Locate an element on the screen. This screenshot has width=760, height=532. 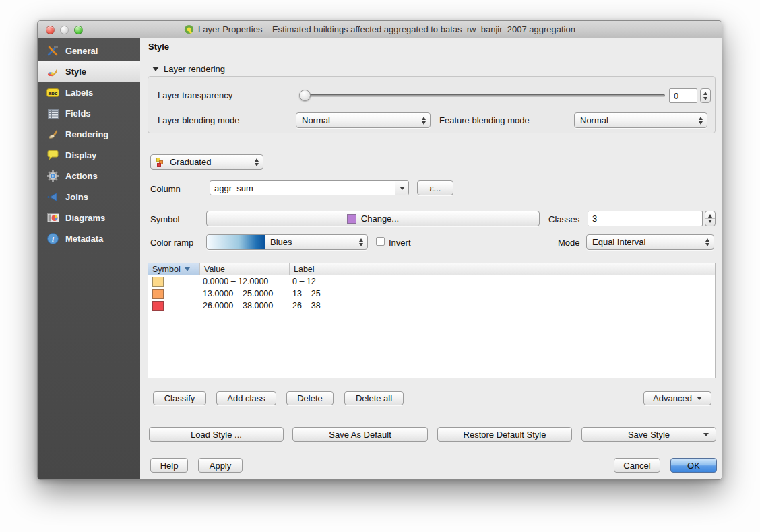
info-icon: i is located at coordinates (53, 239).